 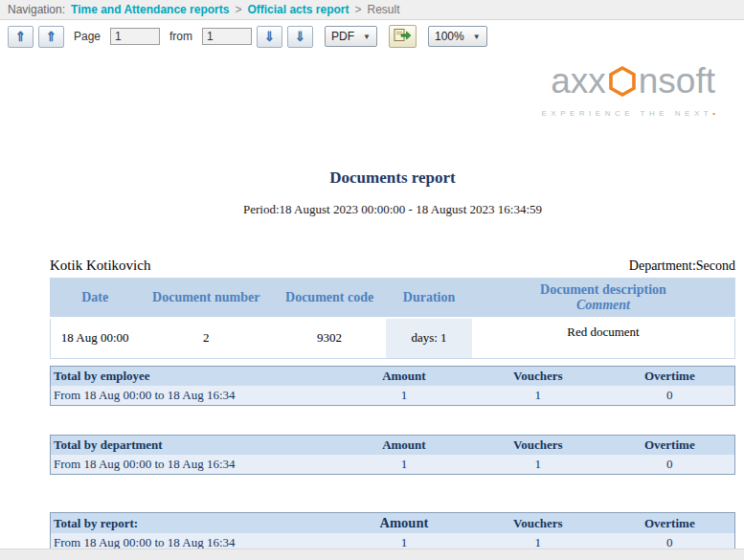 What do you see at coordinates (372, 554) in the screenshot?
I see `bottom-scroll-area` at bounding box center [372, 554].